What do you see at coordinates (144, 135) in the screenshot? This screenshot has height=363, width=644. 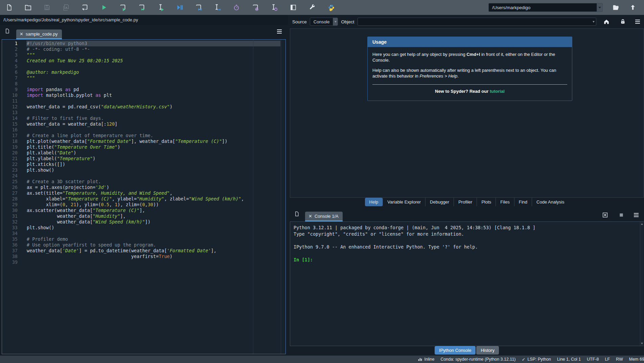 I see `code-line: 17# Create a line plot of temperature ov…` at bounding box center [144, 135].